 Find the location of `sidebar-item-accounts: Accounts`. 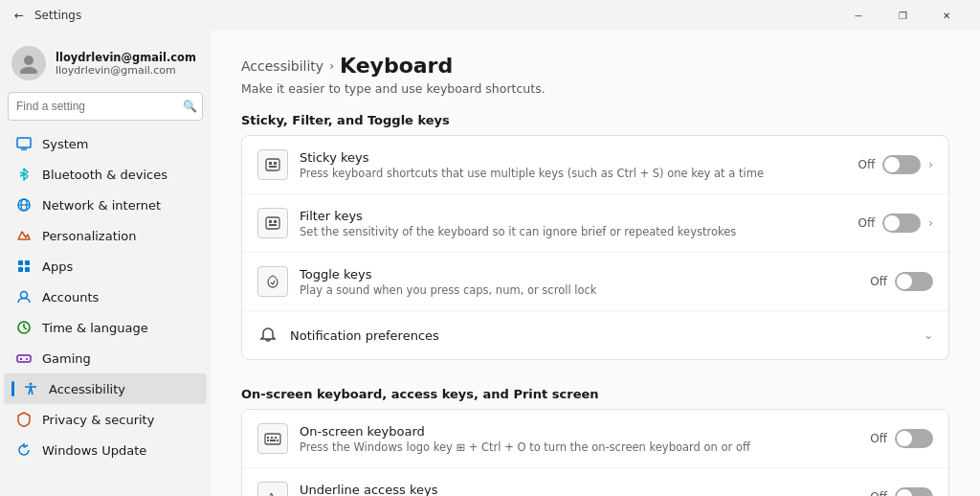

sidebar-item-accounts: Accounts is located at coordinates (105, 297).